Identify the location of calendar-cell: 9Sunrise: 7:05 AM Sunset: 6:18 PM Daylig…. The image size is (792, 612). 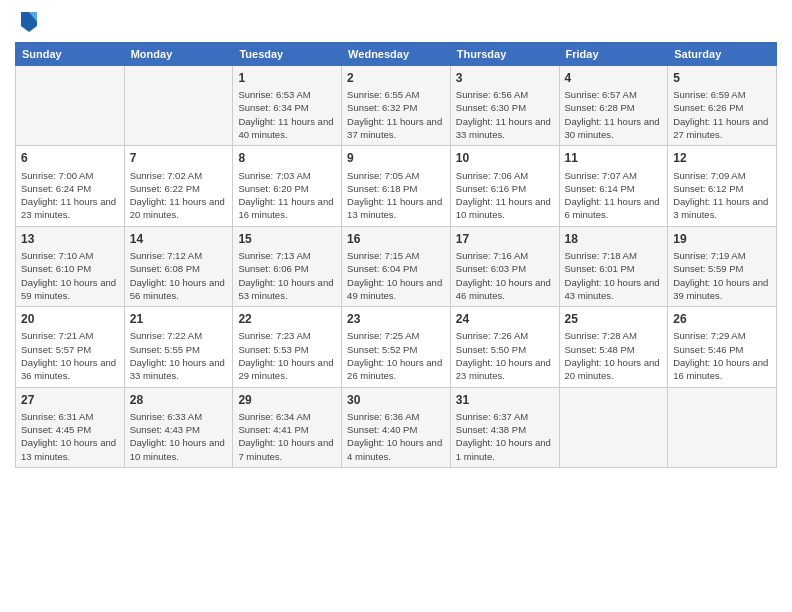
(396, 186).